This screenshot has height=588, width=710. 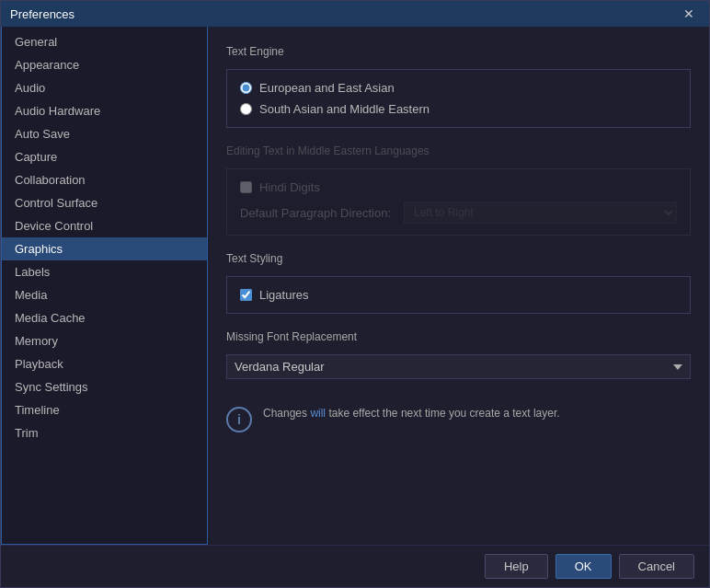 I want to click on middle-eastern-box: Hindi Digits Default Paragraph Direction…, so click(x=458, y=202).